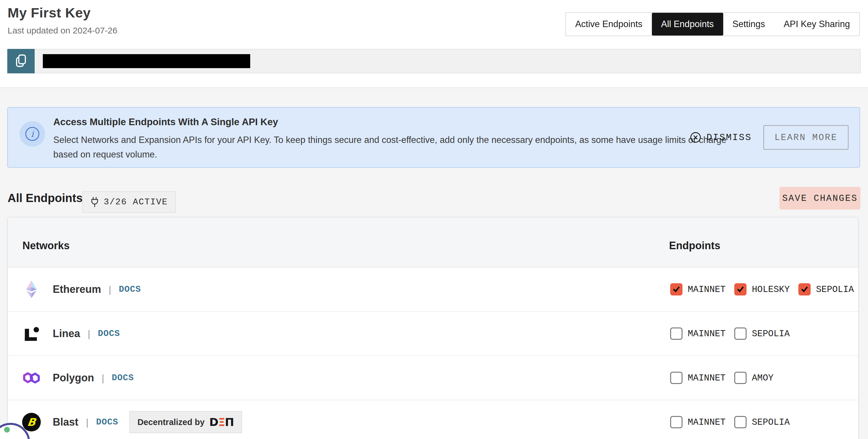 The width and height of the screenshot is (868, 439). What do you see at coordinates (186, 422) in the screenshot?
I see `decentralized-by-din-badge: Decentralized byDΞΠ` at bounding box center [186, 422].